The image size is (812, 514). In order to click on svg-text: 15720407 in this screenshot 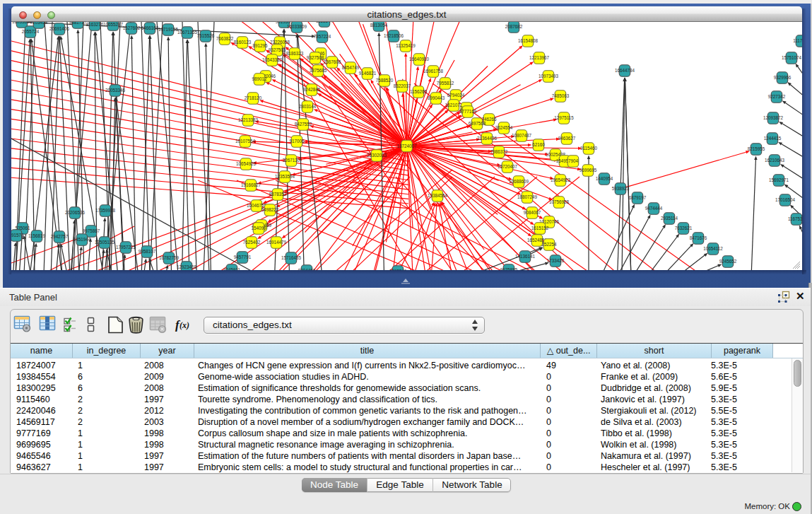, I will do `click(507, 167)`.